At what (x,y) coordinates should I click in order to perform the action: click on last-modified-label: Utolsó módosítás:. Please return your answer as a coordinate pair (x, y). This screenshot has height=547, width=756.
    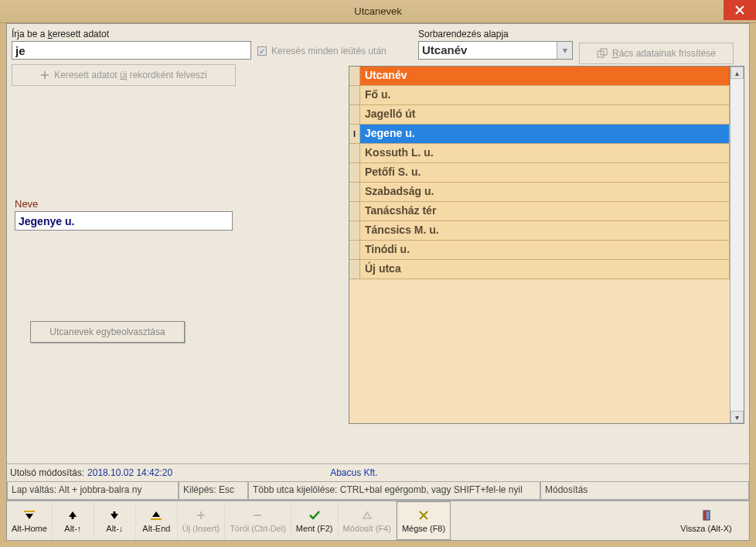
    Looking at the image, I should click on (47, 473).